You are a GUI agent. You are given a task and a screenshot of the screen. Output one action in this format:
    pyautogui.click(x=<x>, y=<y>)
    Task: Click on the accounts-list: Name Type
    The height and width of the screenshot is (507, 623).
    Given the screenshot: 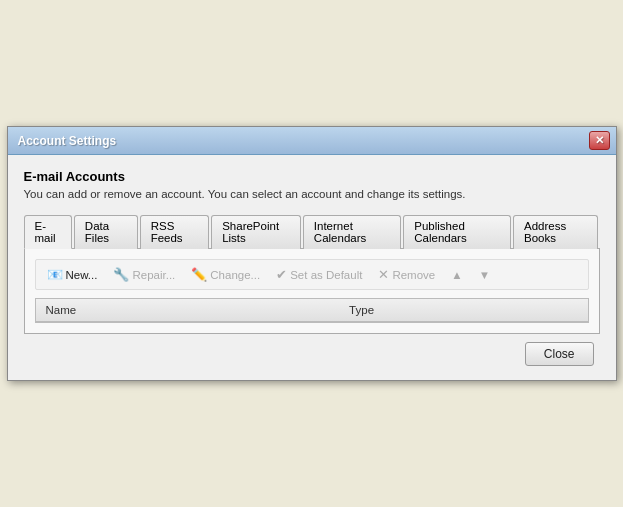 What is the action you would take?
    pyautogui.click(x=312, y=310)
    